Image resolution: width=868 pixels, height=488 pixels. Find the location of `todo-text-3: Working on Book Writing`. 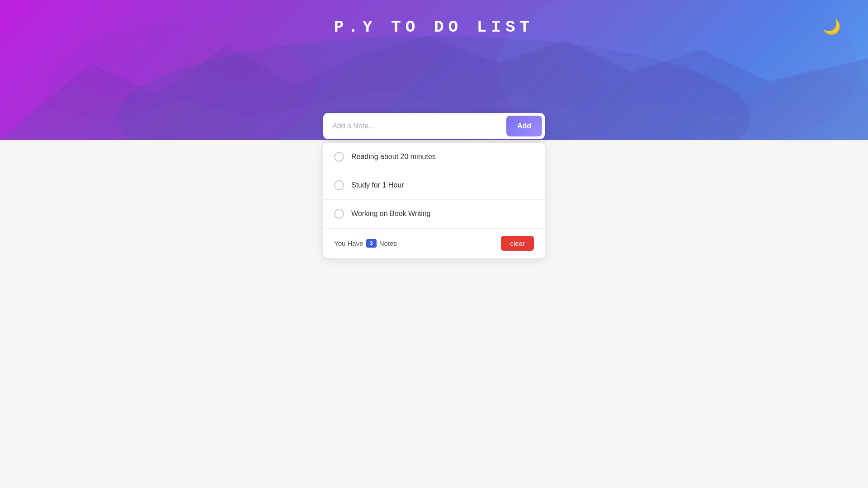

todo-text-3: Working on Book Writing is located at coordinates (443, 214).